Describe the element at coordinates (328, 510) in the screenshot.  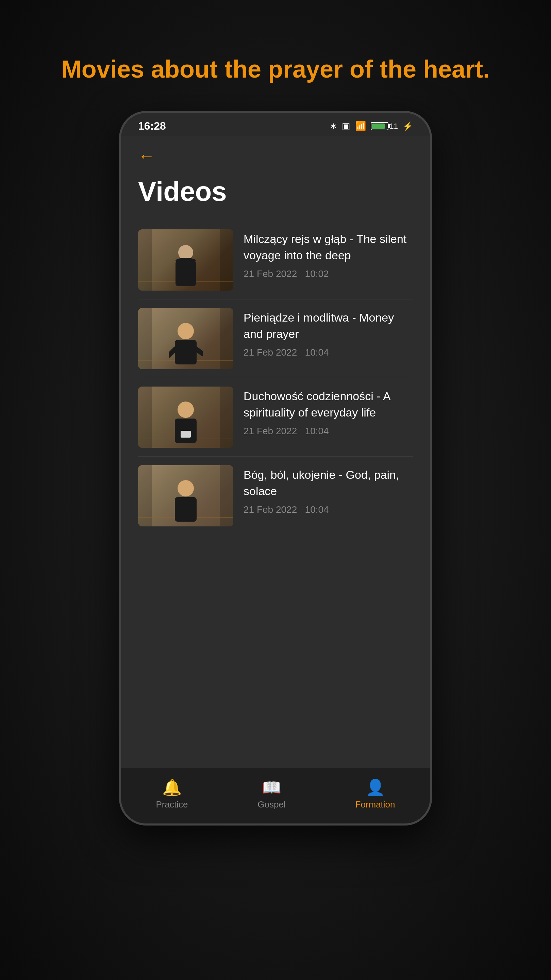
I see `video-meta-4: 21 Feb 2022 10:04` at that location.